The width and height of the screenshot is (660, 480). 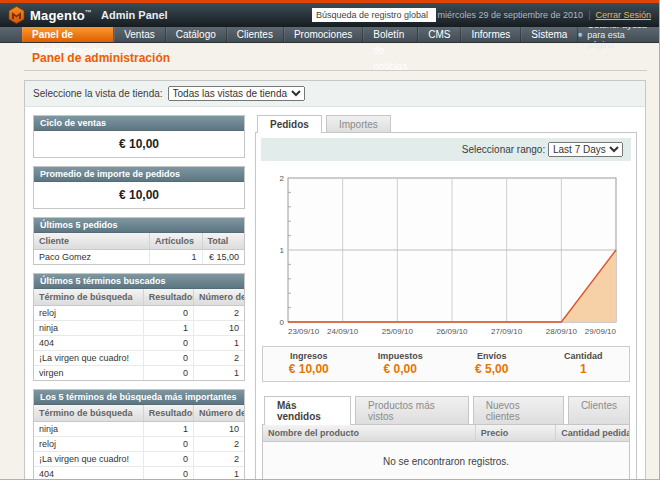 I want to click on lifetime-sales-box: Ciclo de ventas € 10,00, so click(x=139, y=136).